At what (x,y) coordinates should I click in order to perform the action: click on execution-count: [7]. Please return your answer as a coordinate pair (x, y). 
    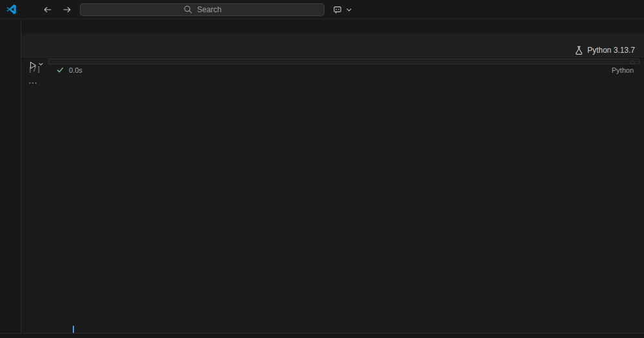
    Looking at the image, I should click on (35, 70).